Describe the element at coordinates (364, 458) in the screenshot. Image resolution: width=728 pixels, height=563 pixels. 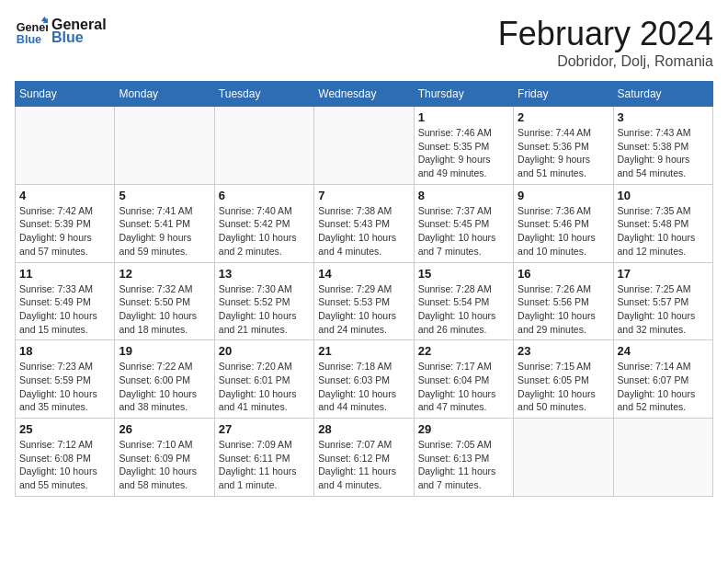
I see `calendar-cell: 28Sunrise: 7:07 AM Sunset: 6:12 PM Dayli…` at that location.